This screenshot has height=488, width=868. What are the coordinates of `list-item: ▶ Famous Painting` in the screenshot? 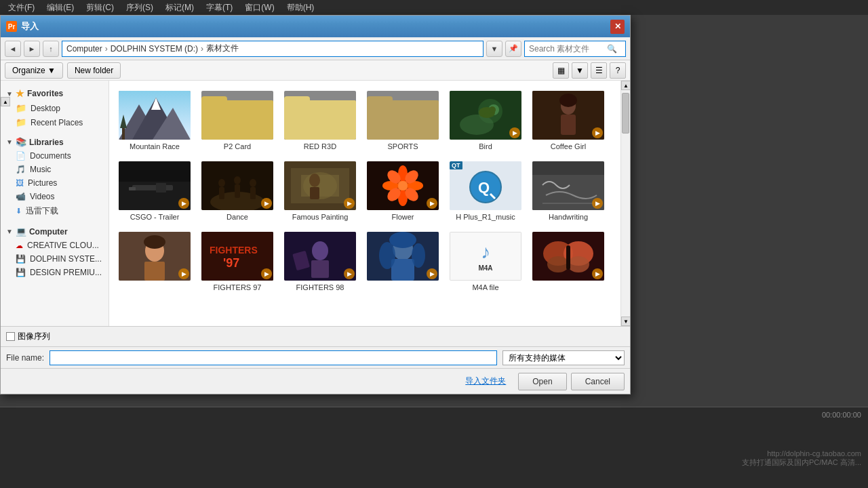 It's located at (320, 190).